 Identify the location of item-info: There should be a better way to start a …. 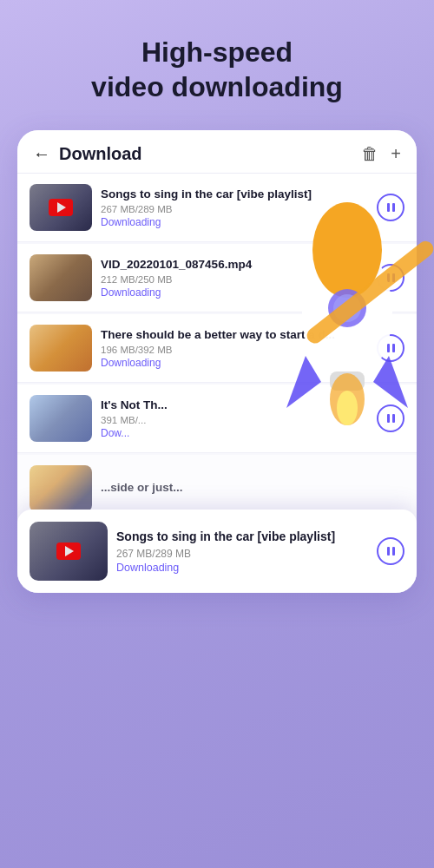
(234, 348).